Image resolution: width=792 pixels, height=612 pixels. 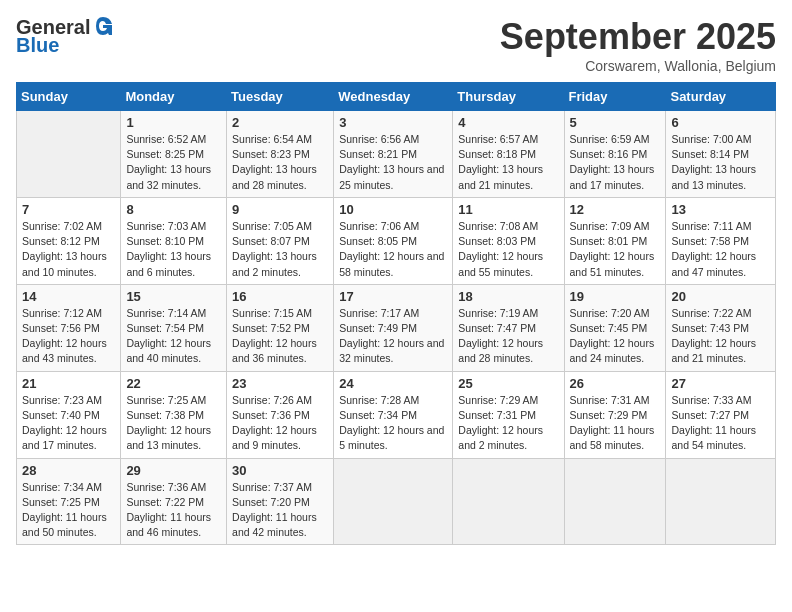 What do you see at coordinates (174, 328) in the screenshot?
I see `calendar-cell: 15Sunrise: 7:14 AMSunset: 7:54 PMDayligh…` at bounding box center [174, 328].